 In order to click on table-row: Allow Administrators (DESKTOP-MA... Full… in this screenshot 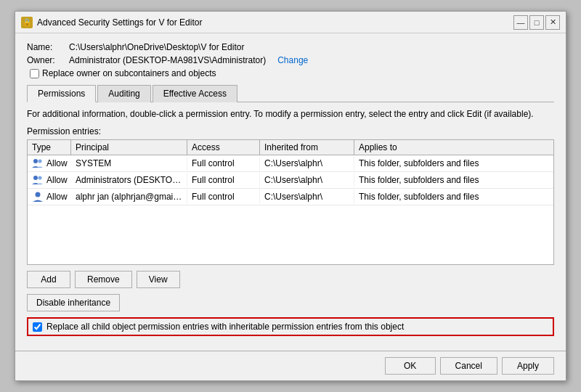, I will do `click(290, 180)`.